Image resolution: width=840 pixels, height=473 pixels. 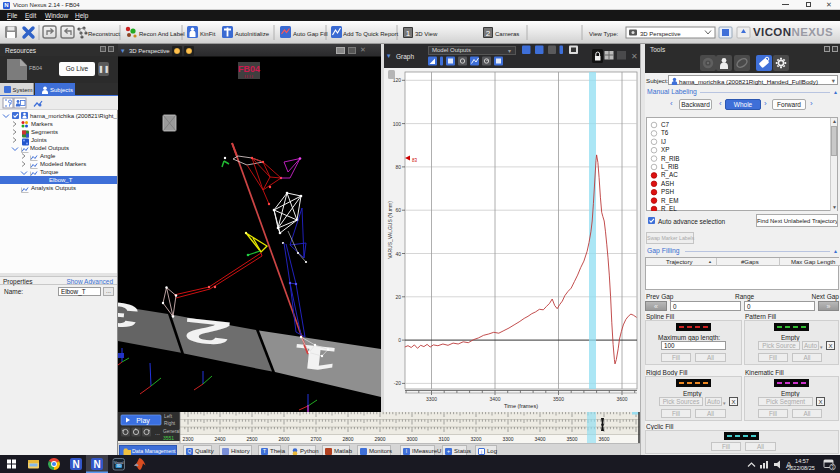 What do you see at coordinates (380, 439) in the screenshot?
I see `svg-text: 2900` at bounding box center [380, 439].